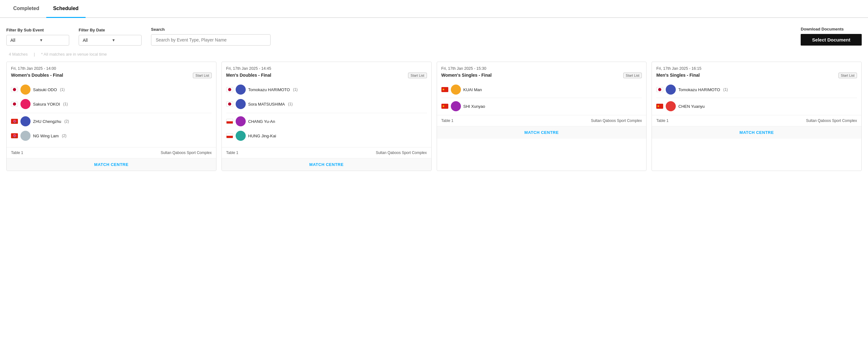 This screenshot has height=352, width=868. I want to click on player-row: Sakura YOKOI (1), so click(111, 104).